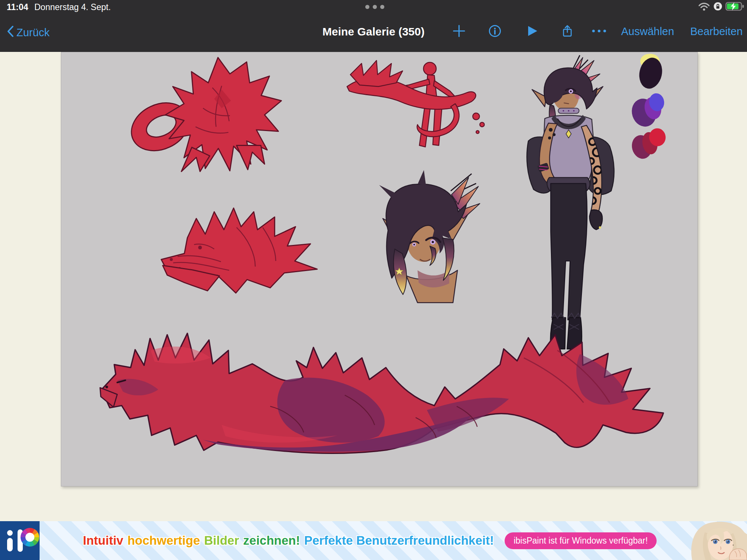 The image size is (747, 560). I want to click on share-button, so click(567, 31).